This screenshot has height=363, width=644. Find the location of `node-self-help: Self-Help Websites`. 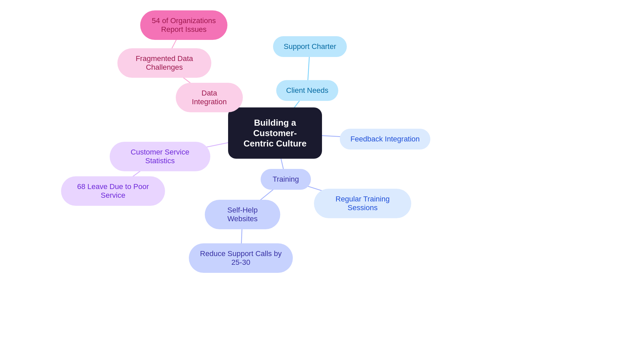

node-self-help: Self-Help Websites is located at coordinates (243, 215).